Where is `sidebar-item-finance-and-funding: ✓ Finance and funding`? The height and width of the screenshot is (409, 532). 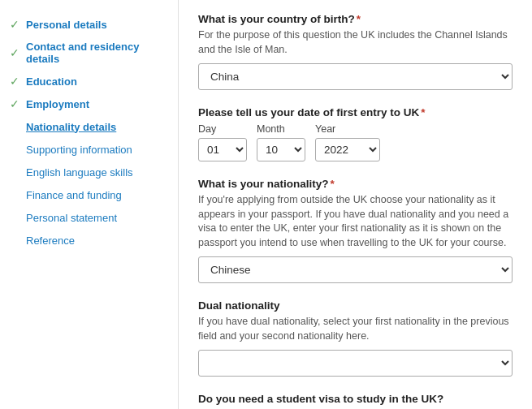
sidebar-item-finance-and-funding: ✓ Finance and funding is located at coordinates (89, 195).